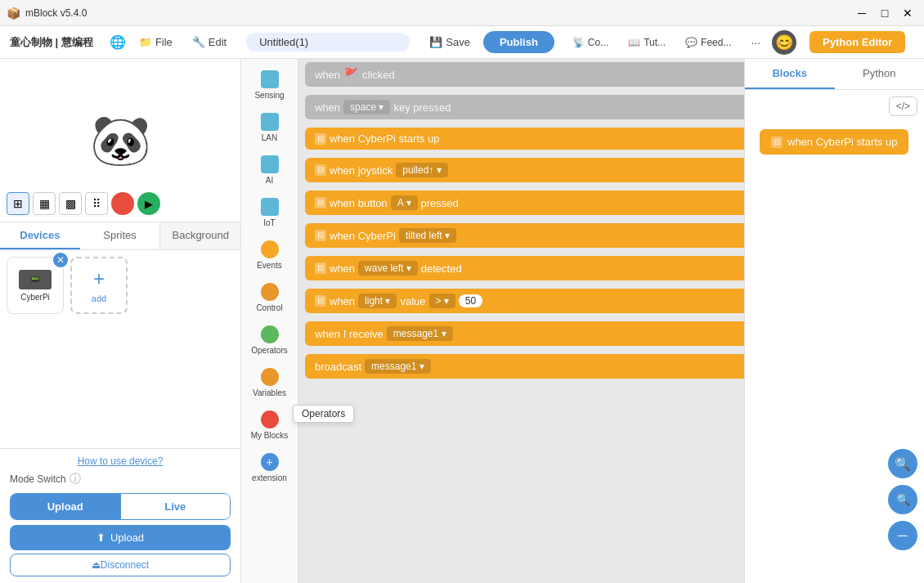  I want to click on floating-cyberpi-block: ⊟ when CyberPi starts up, so click(834, 142).